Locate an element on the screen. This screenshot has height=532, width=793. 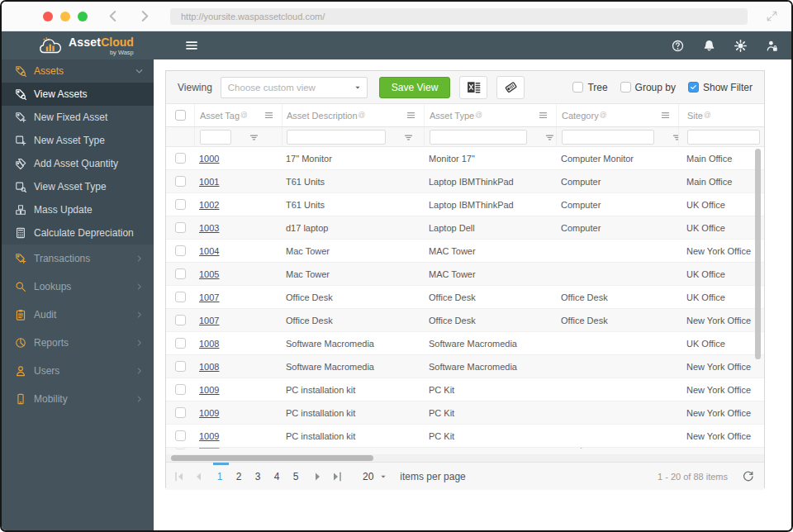
expand-icon is located at coordinates (772, 17).